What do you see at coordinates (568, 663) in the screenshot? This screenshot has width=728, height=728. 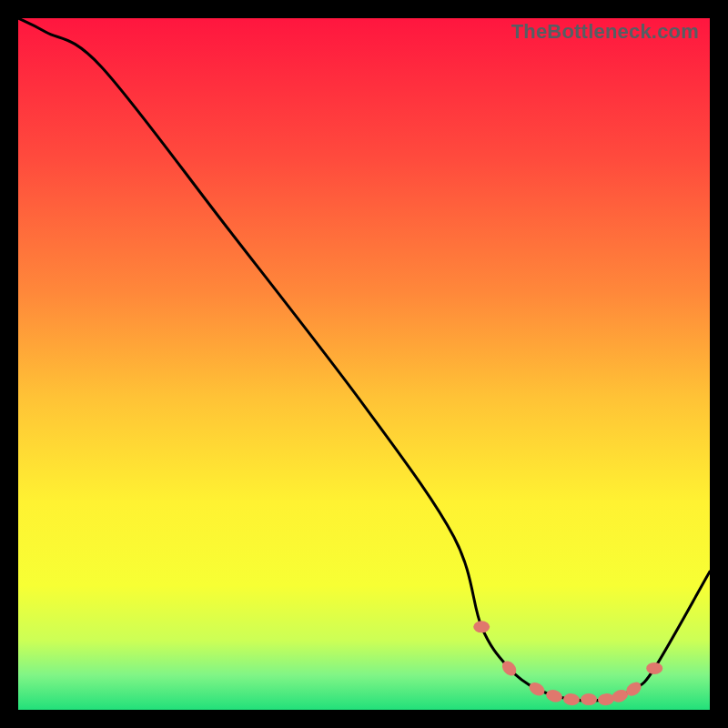 I see `highlight-markers` at bounding box center [568, 663].